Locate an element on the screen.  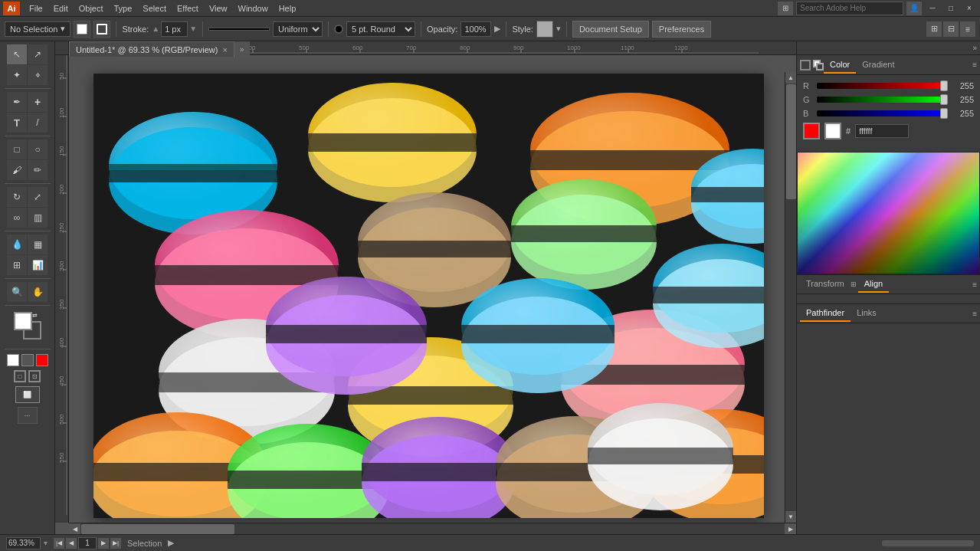
brush-type-select: 5 pt. Round is located at coordinates (381, 29).